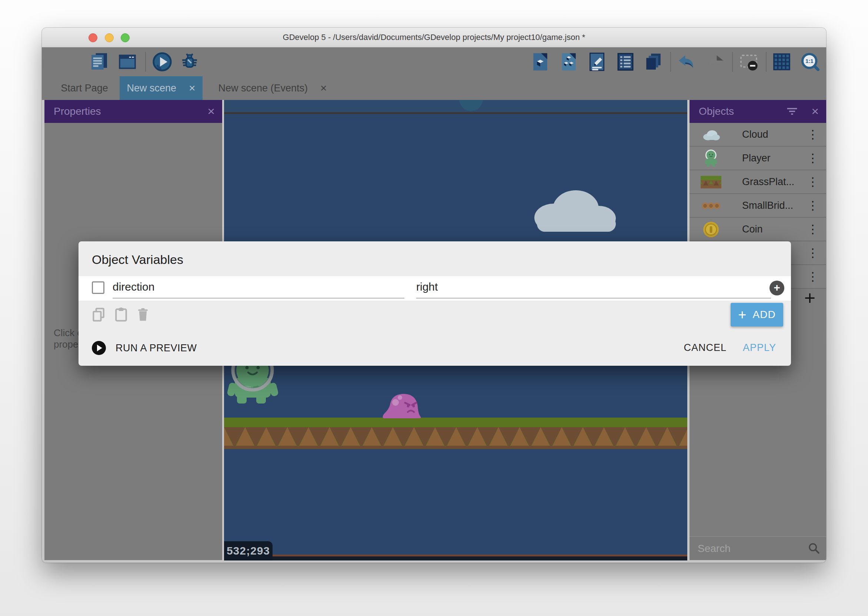 This screenshot has width=868, height=616. What do you see at coordinates (162, 62) in the screenshot?
I see `run-preview-icon` at bounding box center [162, 62].